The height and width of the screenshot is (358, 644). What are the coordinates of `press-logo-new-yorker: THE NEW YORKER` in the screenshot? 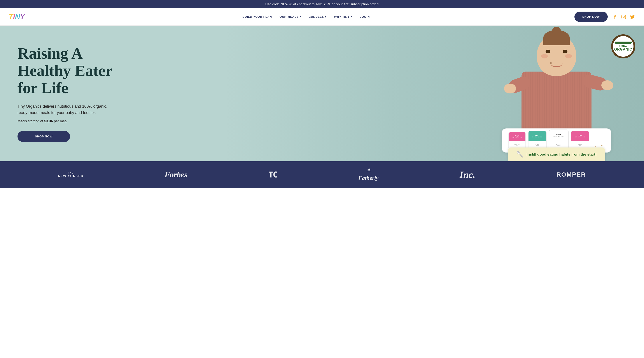 It's located at (70, 174).